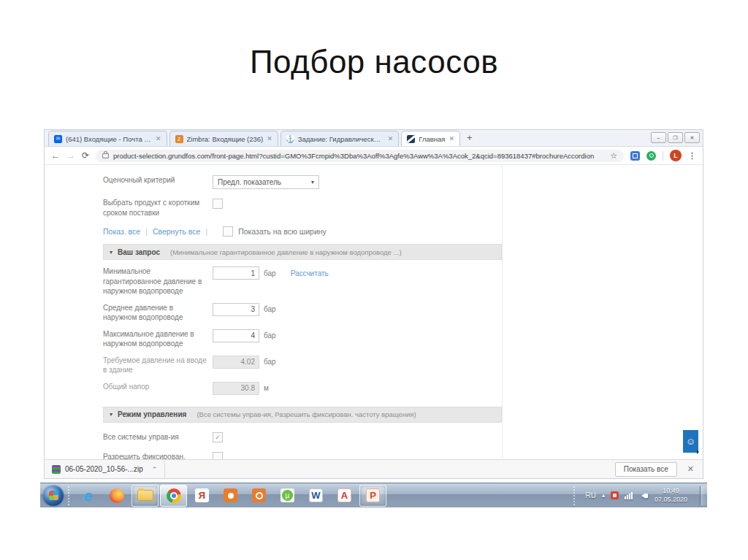 The image size is (748, 560). What do you see at coordinates (302, 365) in the screenshot?
I see `field-row-required-pressure: Требуемое давление на вводе в здание бар` at bounding box center [302, 365].